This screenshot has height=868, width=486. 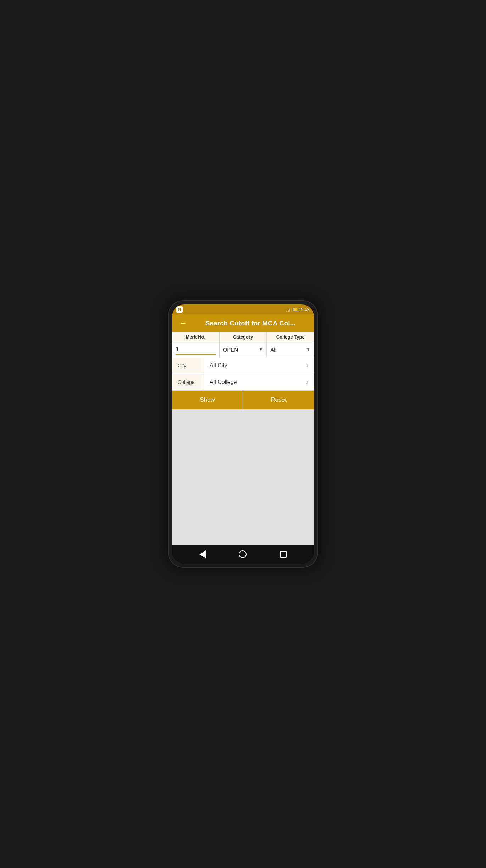 I want to click on empty-content-area, so click(x=243, y=477).